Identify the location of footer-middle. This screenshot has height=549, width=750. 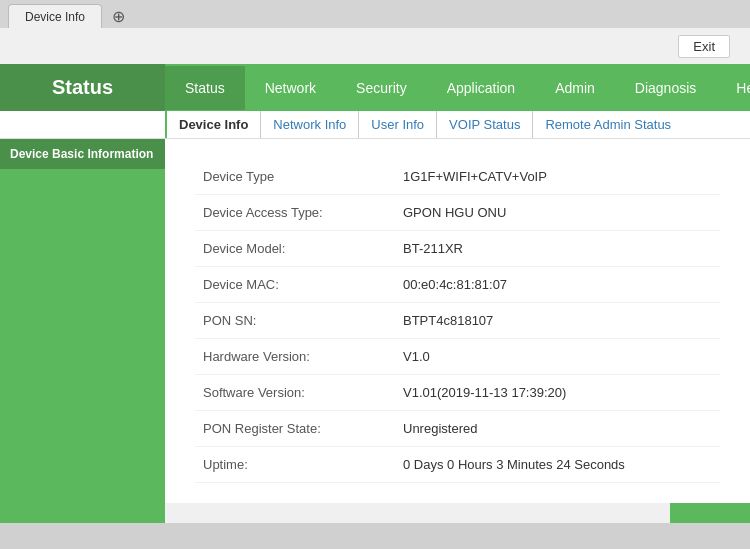
(418, 513).